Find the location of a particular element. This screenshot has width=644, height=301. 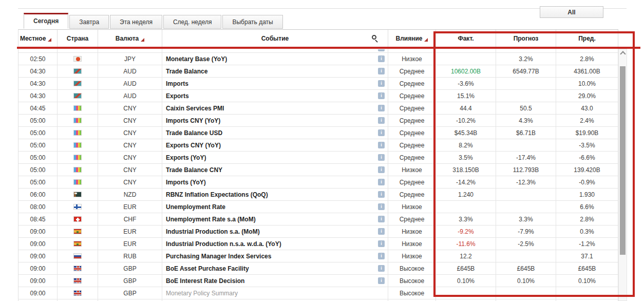

event-time-text: 02:50 is located at coordinates (37, 59).